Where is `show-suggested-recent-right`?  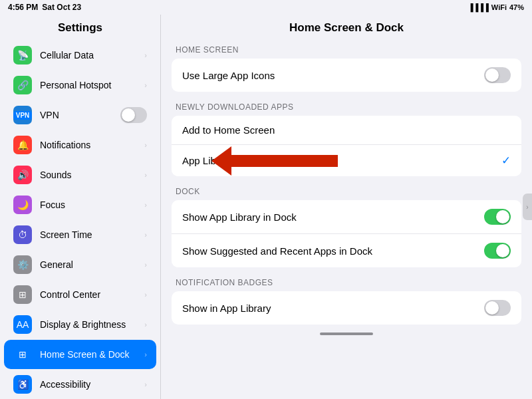 show-suggested-recent-right is located at coordinates (497, 251).